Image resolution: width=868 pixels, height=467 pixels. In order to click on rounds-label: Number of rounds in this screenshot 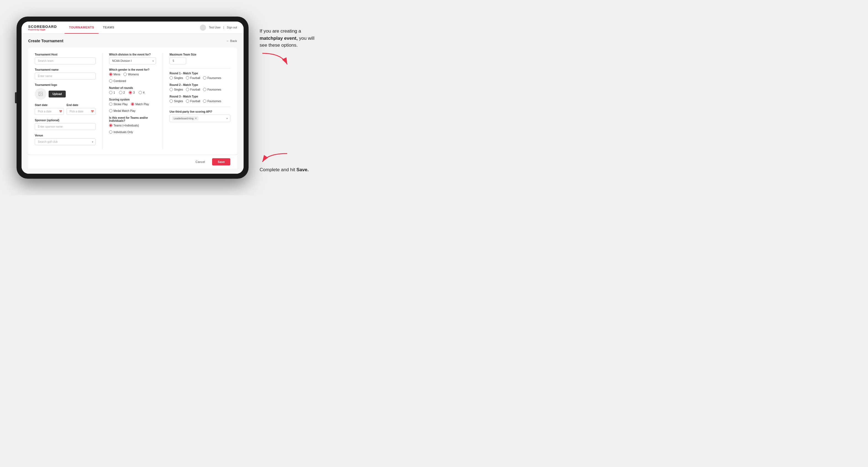, I will do `click(133, 88)`.